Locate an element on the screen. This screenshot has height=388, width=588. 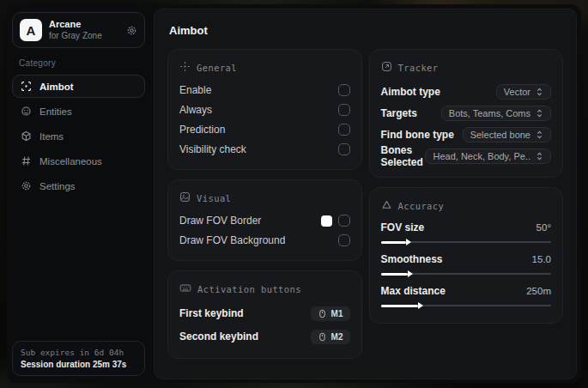
subscription-card: Sub expires in 6d 04h Session duration 2… is located at coordinates (79, 359).